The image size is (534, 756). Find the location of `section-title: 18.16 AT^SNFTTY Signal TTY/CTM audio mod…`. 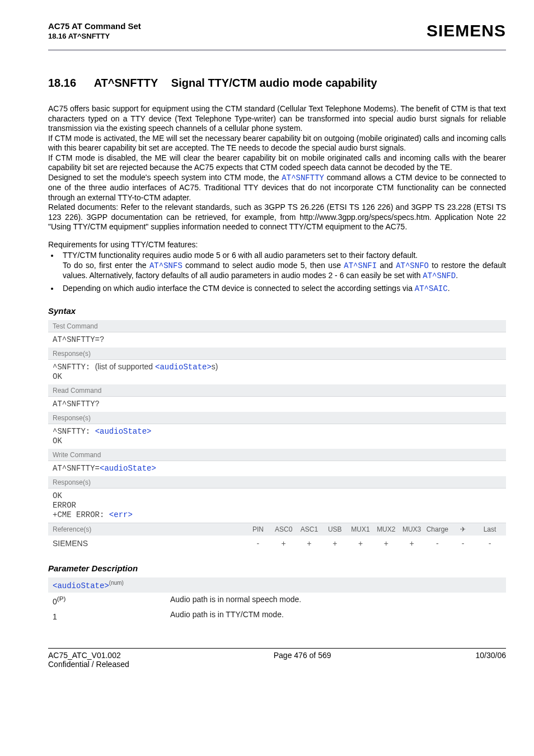

section-title: 18.16 AT^SNFTTY Signal TTY/CTM audio mod… is located at coordinates (277, 83).